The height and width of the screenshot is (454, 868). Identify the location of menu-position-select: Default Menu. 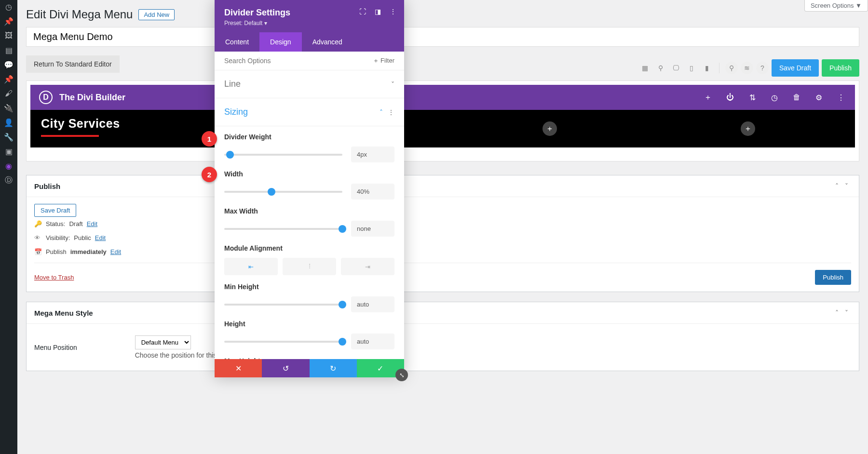
(163, 342).